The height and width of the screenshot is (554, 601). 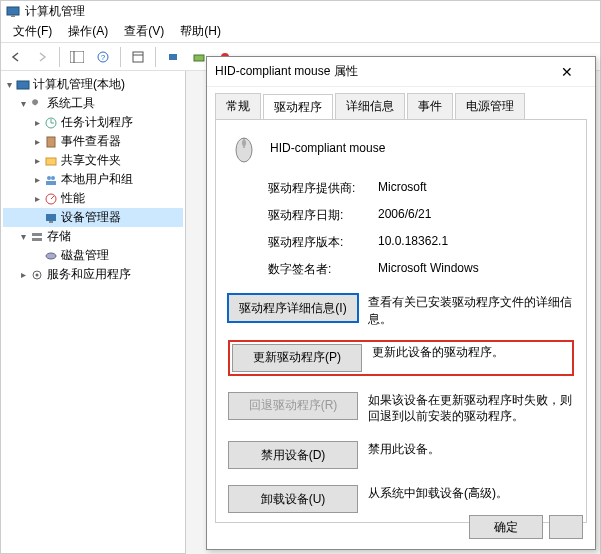 I want to click on book-icon, so click(x=51, y=142).